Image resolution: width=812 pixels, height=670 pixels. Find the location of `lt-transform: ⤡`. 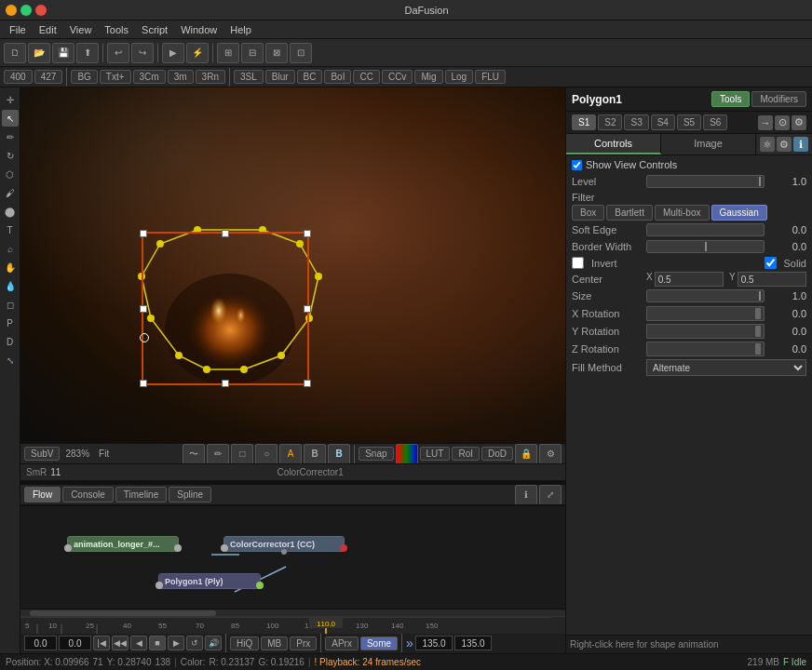

lt-transform: ⤡ is located at coordinates (10, 360).